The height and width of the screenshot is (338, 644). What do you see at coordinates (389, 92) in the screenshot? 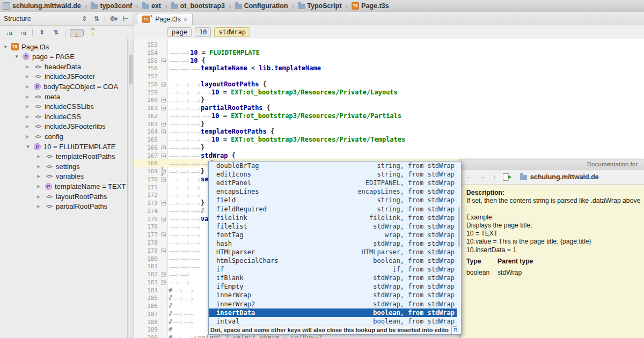
I see `code-line: 15910 = EXT:ot_bootstrap3/Resources/Priv…` at bounding box center [389, 92].